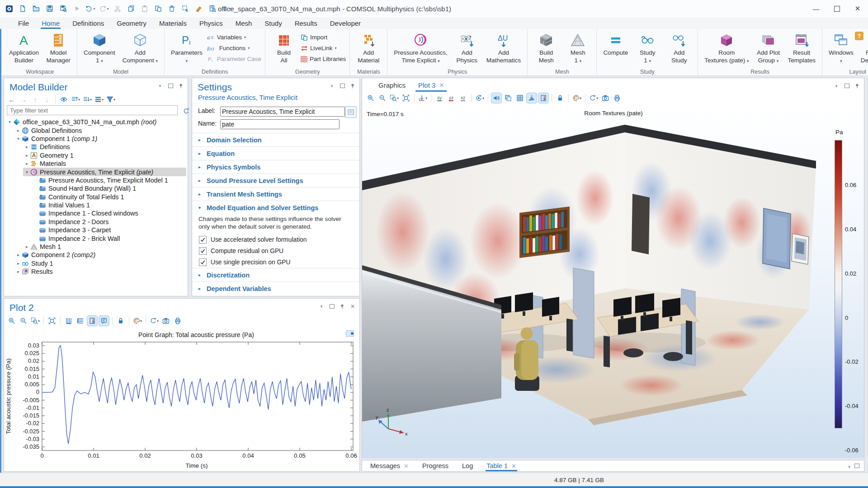  What do you see at coordinates (104, 321) in the screenshot?
I see `annotation-icon` at bounding box center [104, 321].